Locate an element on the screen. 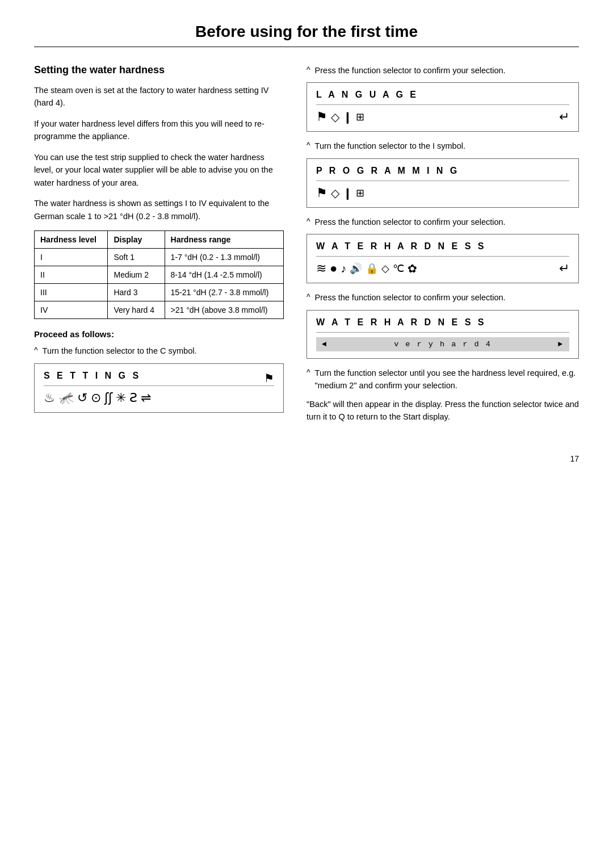 The width and height of the screenshot is (613, 868). volume-icon: 🔊 is located at coordinates (356, 269).